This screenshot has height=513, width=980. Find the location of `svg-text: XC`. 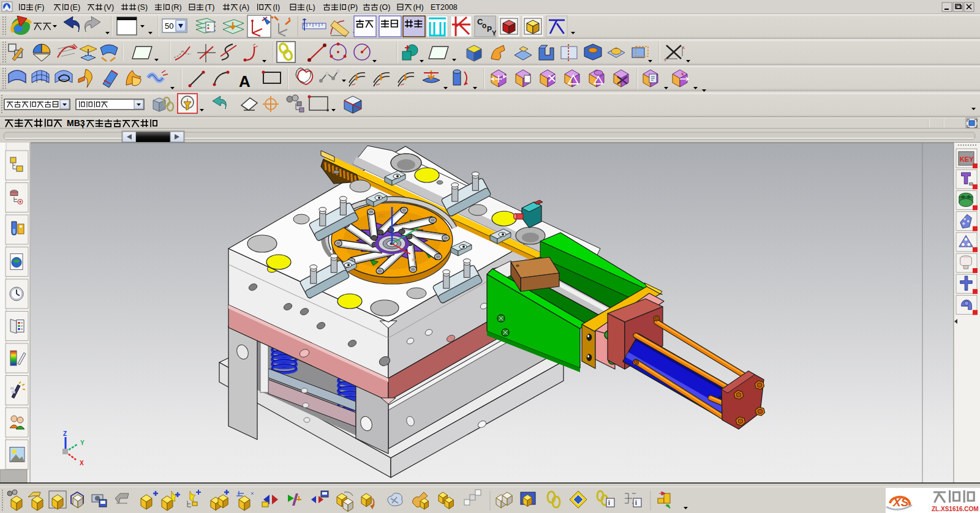

svg-text: XC is located at coordinates (415, 260).